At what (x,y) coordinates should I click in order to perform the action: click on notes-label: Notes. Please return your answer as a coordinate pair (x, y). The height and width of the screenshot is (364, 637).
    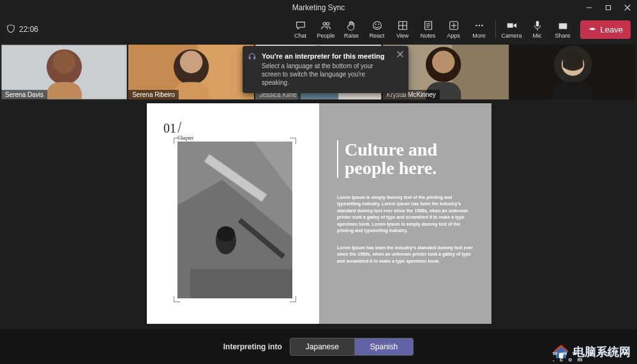
    Looking at the image, I should click on (428, 36).